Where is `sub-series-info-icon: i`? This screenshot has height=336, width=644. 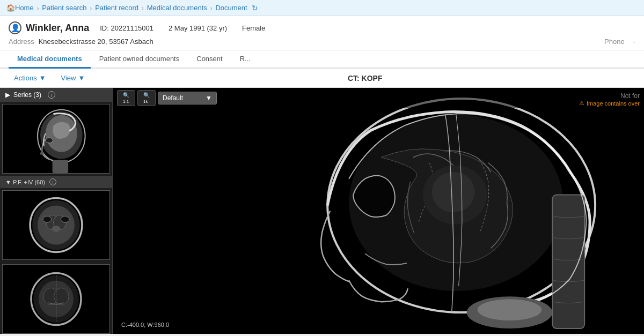 sub-series-info-icon: i is located at coordinates (53, 182).